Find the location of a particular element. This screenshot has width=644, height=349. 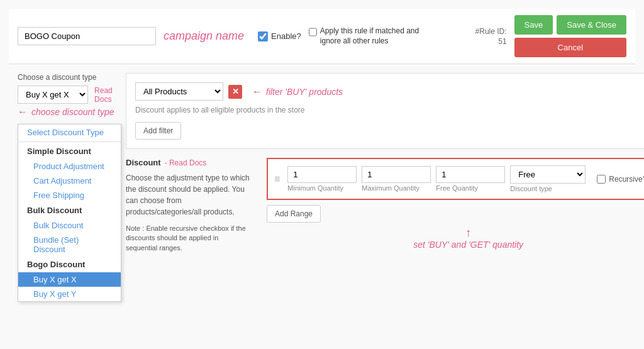

discount-dropdown: Select Discount Type Simple Discount Pro… is located at coordinates (69, 213).